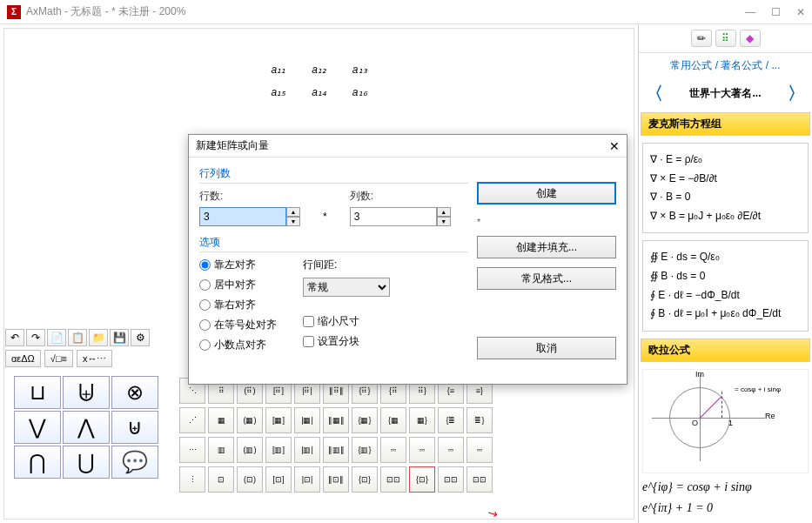 Image resolution: width=812 pixels, height=523 pixels. Describe the element at coordinates (135, 462) in the screenshot. I see `symbol-cell: 💬` at that location.